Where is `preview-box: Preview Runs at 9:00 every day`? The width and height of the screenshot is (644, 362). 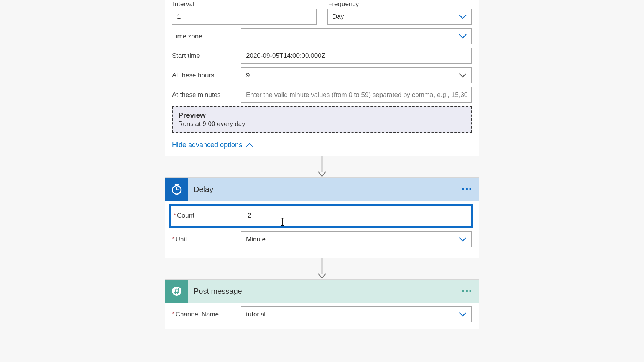
preview-box: Preview Runs at 9:00 every day is located at coordinates (322, 120).